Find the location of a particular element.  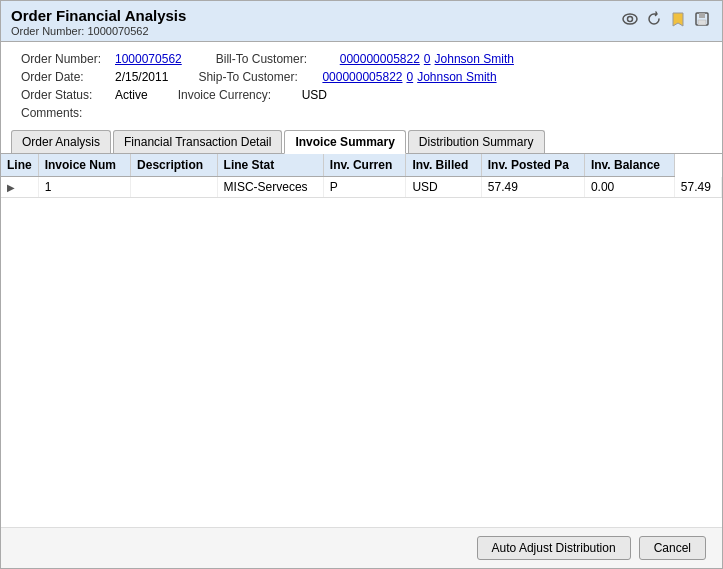

row-expand-arrow: ▶ is located at coordinates (20, 188).